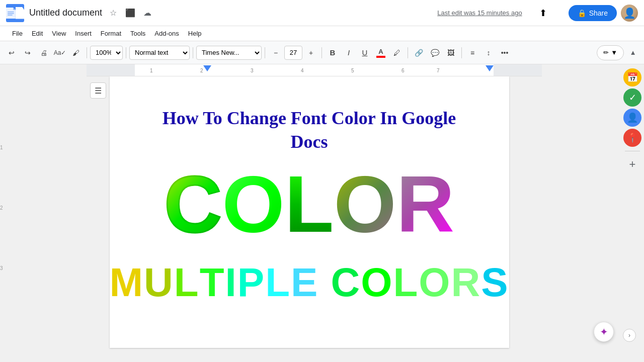  What do you see at coordinates (138, 33) in the screenshot?
I see `menu-tools: Tools` at bounding box center [138, 33].